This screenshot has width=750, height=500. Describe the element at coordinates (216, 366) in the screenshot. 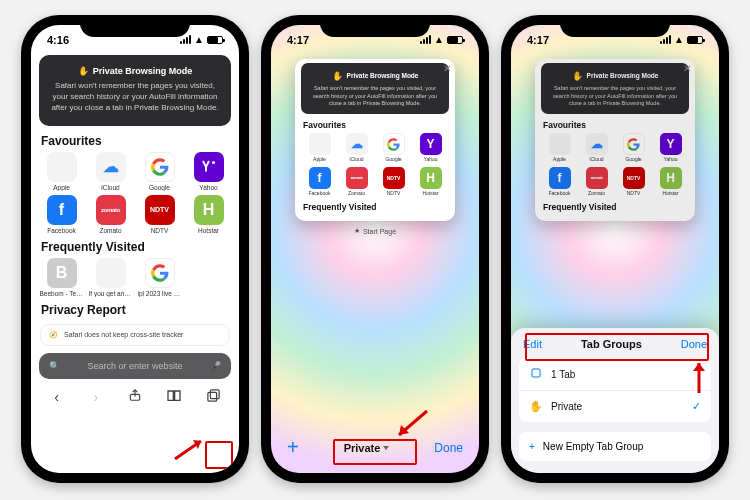

I see `mic-icon: 🎤` at that location.